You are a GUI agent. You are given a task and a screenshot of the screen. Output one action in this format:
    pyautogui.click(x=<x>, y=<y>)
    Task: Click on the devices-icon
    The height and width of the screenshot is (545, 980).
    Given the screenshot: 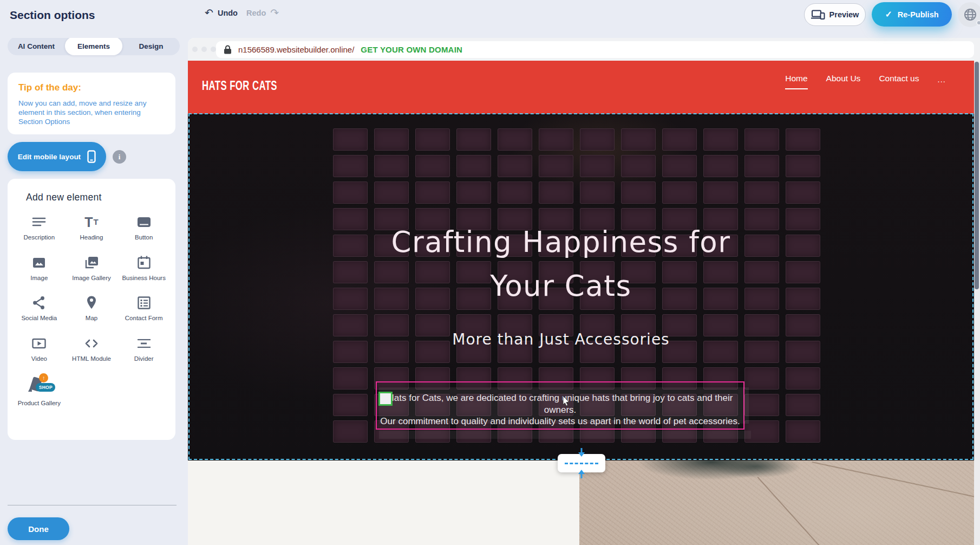 What is the action you would take?
    pyautogui.click(x=818, y=15)
    